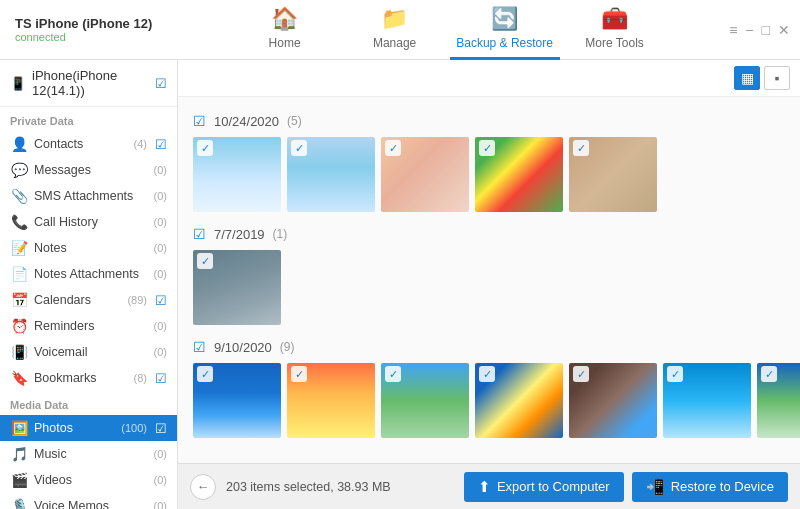 The width and height of the screenshot is (800, 509). What do you see at coordinates (395, 30) in the screenshot?
I see `nav-item-manage: 📁 Manage` at bounding box center [395, 30].